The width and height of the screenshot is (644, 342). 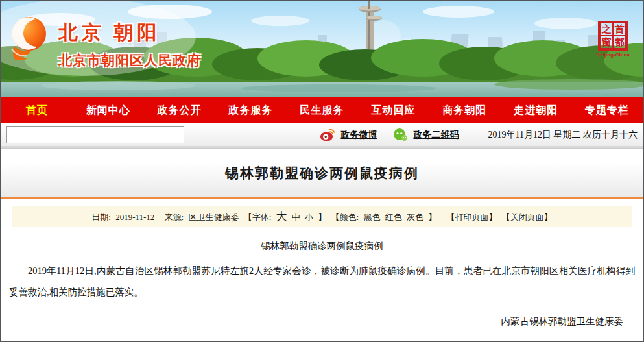 What do you see at coordinates (479, 135) in the screenshot?
I see `toolbar-right: 政务微博 政务二维码 2019年11月12日 星期二 农历十月十六` at bounding box center [479, 135].